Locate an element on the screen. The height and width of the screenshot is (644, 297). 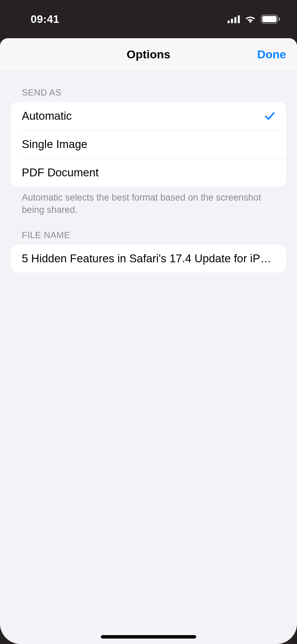
nav-bar: Options Done is located at coordinates (148, 55).